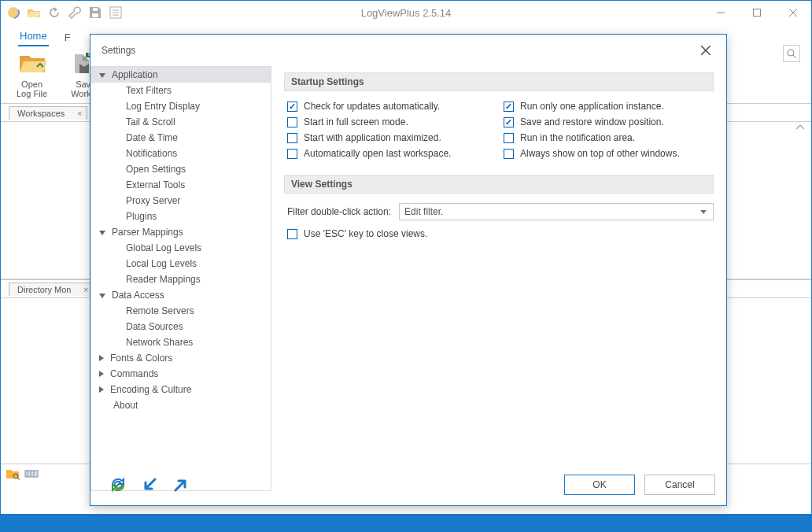 This screenshot has height=532, width=812. What do you see at coordinates (293, 123) in the screenshot?
I see `start-fullscreen-checkbox` at bounding box center [293, 123].